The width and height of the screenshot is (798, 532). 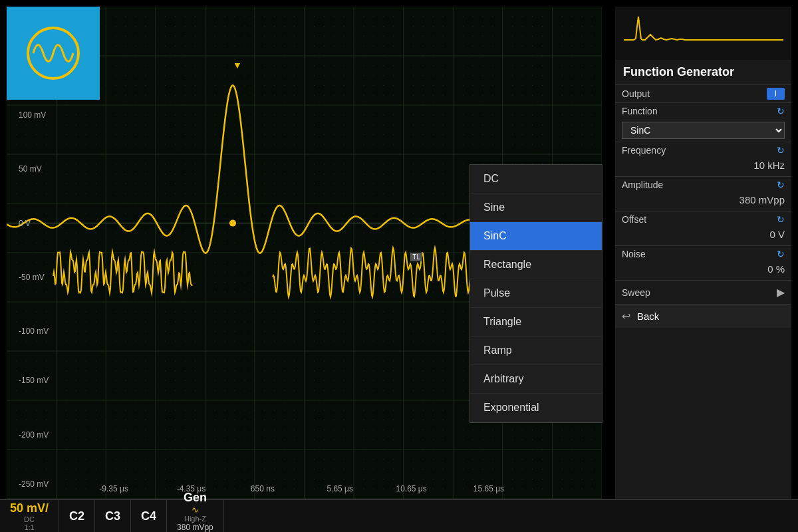 I want to click on gen-status: Gen ∿ High-Z 380 mVpp 10 kHz, so click(x=196, y=516).